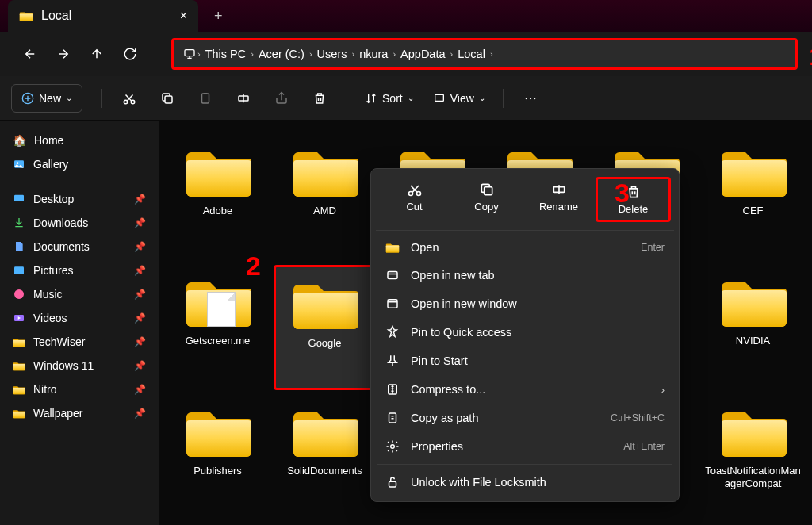 This screenshot has height=525, width=812. What do you see at coordinates (79, 270) in the screenshot?
I see `sidebar-item-pictures: Pictures📌` at bounding box center [79, 270].